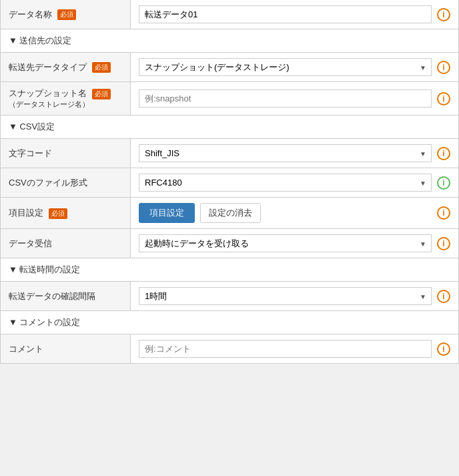 Image resolution: width=459 pixels, height=476 pixels. Describe the element at coordinates (65, 214) in the screenshot. I see `item-settings-label: 項目設定 必須` at that location.